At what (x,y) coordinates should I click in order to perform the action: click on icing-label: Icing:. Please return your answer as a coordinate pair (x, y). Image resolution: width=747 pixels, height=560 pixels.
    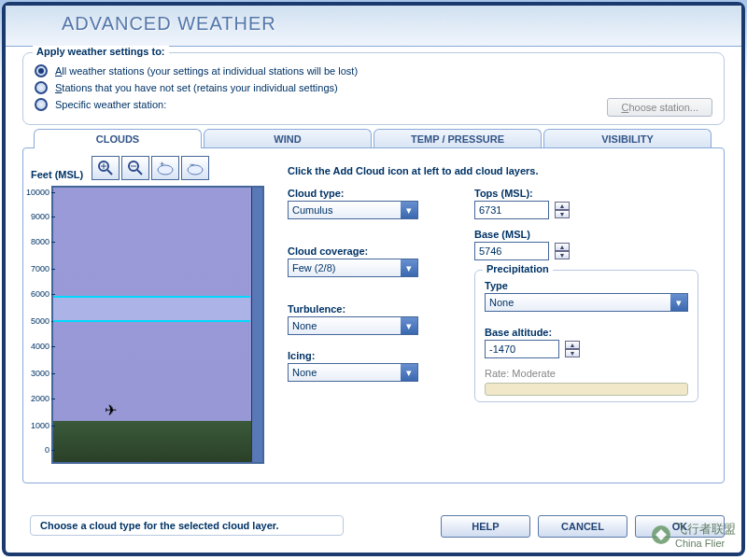
    Looking at the image, I should click on (372, 356).